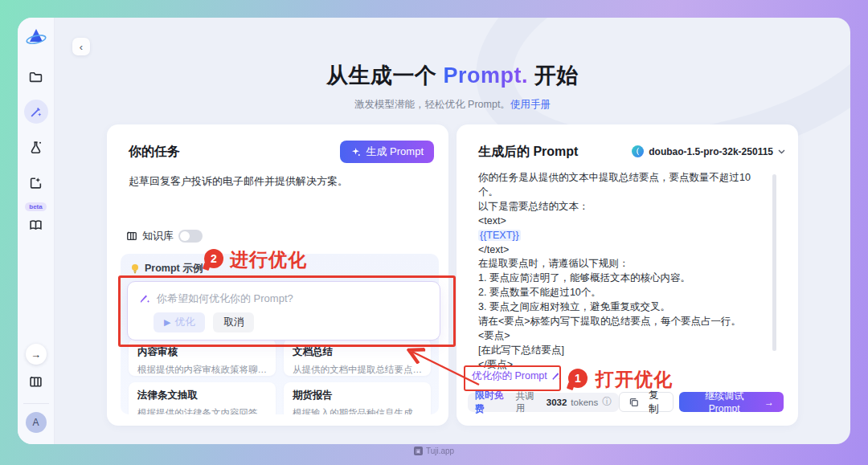 This screenshot has height=465, width=868. I want to click on hero-header: 从生成一个 Prompt. 开始 激发模型潜能，轻松优化 Prompt。使用手册, so click(452, 87).